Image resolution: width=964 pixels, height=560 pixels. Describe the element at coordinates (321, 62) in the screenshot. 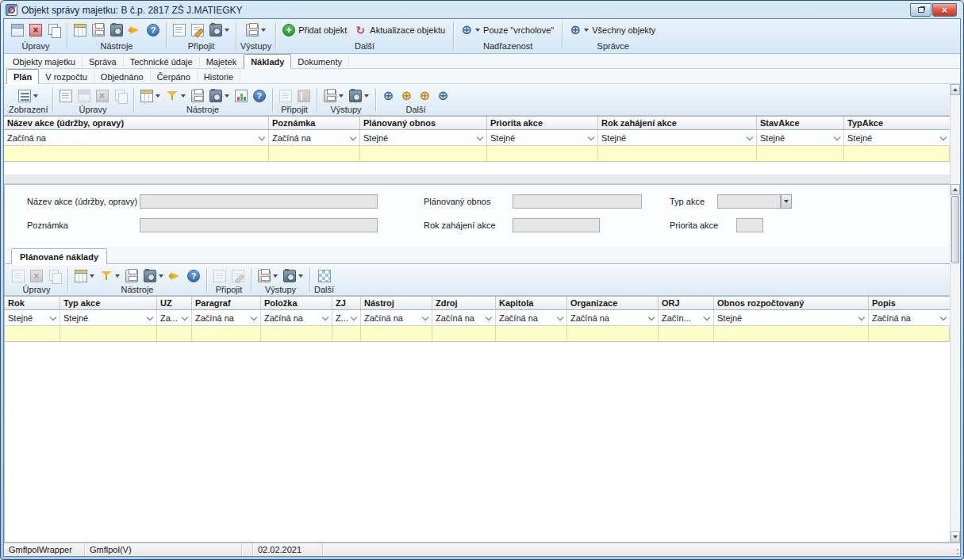

I see `tab-dokumenty: Dokumenty` at that location.